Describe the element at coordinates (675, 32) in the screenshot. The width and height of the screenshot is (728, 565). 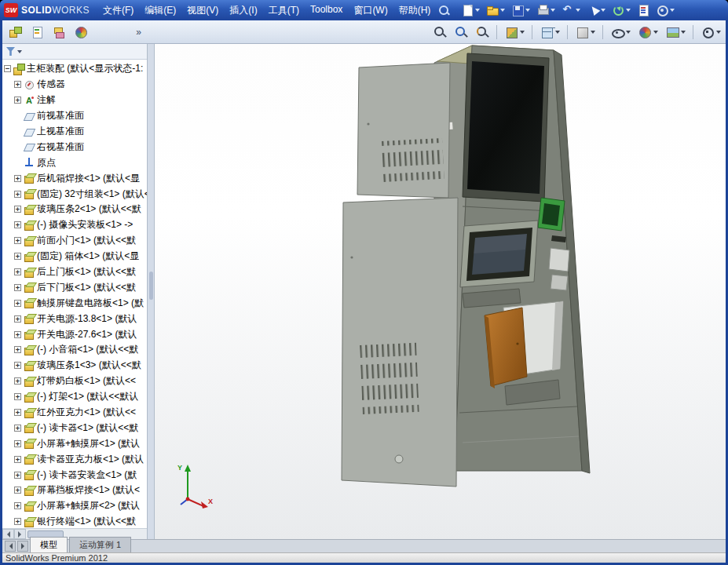
I see `apply-scene-button` at that location.